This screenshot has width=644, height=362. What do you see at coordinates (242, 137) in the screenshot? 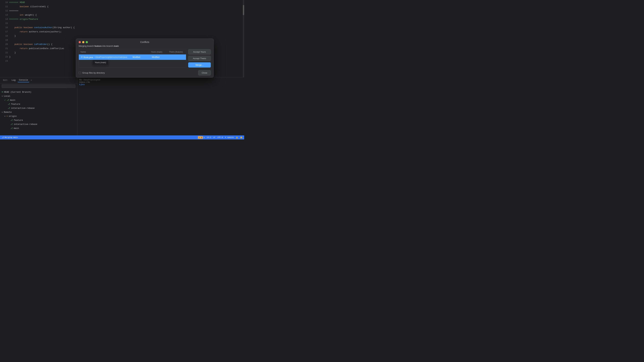
I see `status-bell-icon: 🔔` at bounding box center [242, 137].